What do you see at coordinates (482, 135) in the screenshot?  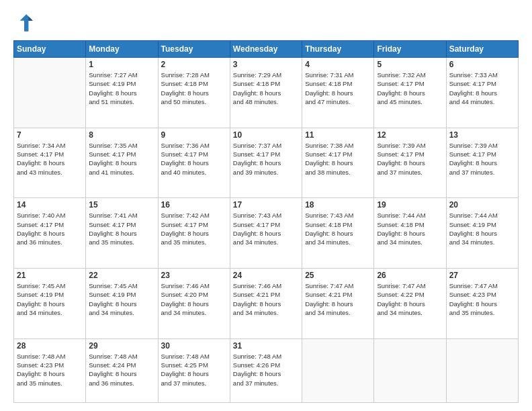 I see `day-number: 13` at bounding box center [482, 135].